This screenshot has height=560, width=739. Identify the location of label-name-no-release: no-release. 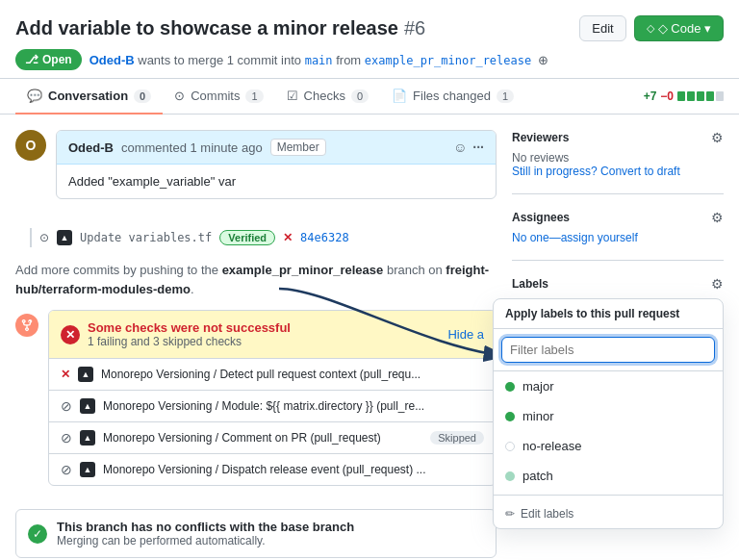
(552, 446).